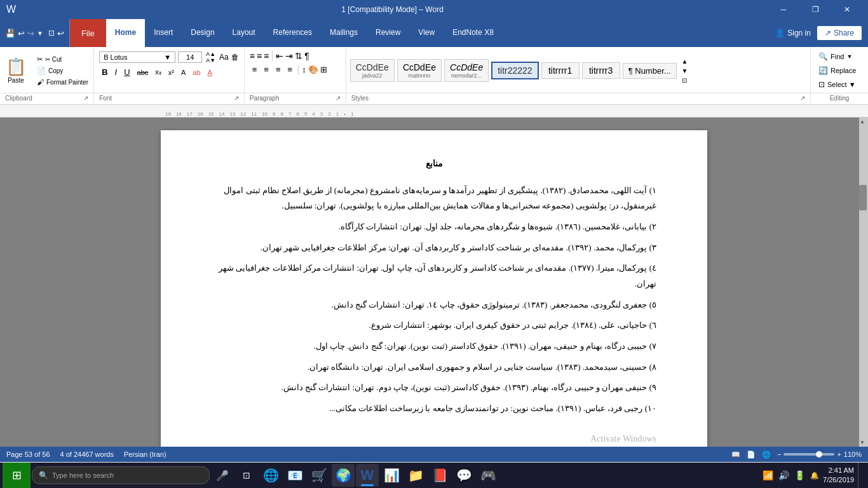  I want to click on tab-review: Review, so click(388, 33).